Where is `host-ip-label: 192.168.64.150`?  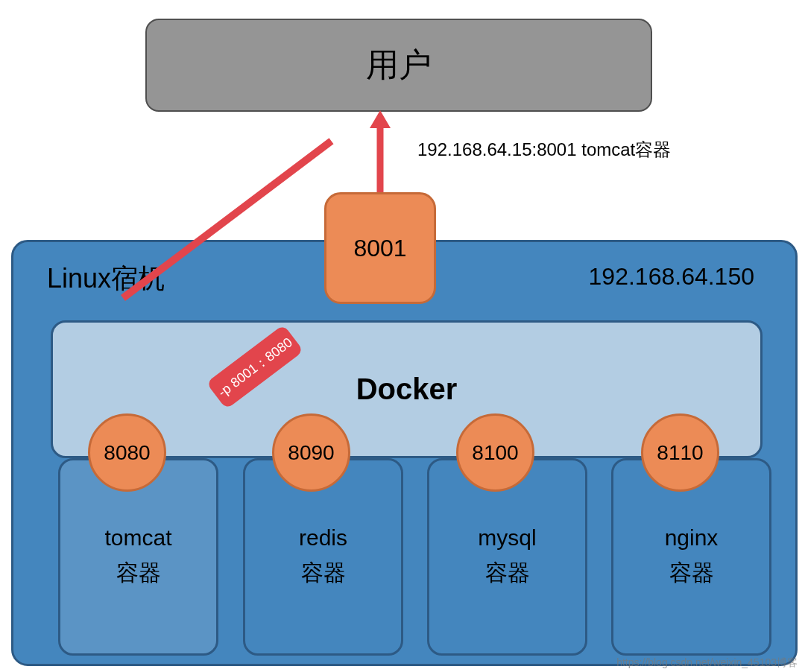
host-ip-label: 192.168.64.150 is located at coordinates (672, 277).